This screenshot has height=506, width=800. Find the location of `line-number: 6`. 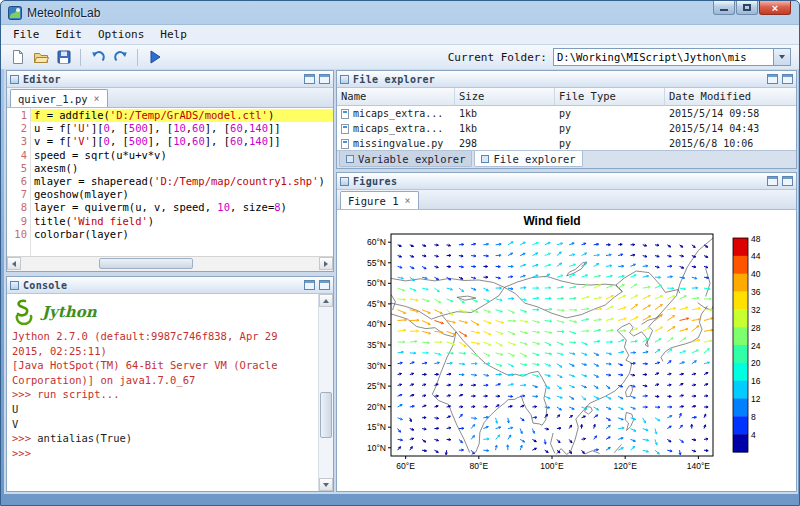

line-number: 6 is located at coordinates (17, 182).